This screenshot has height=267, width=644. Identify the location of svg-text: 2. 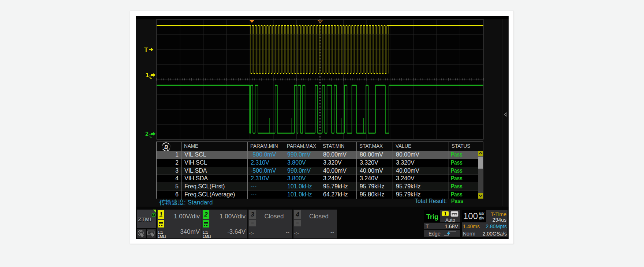
(147, 134).